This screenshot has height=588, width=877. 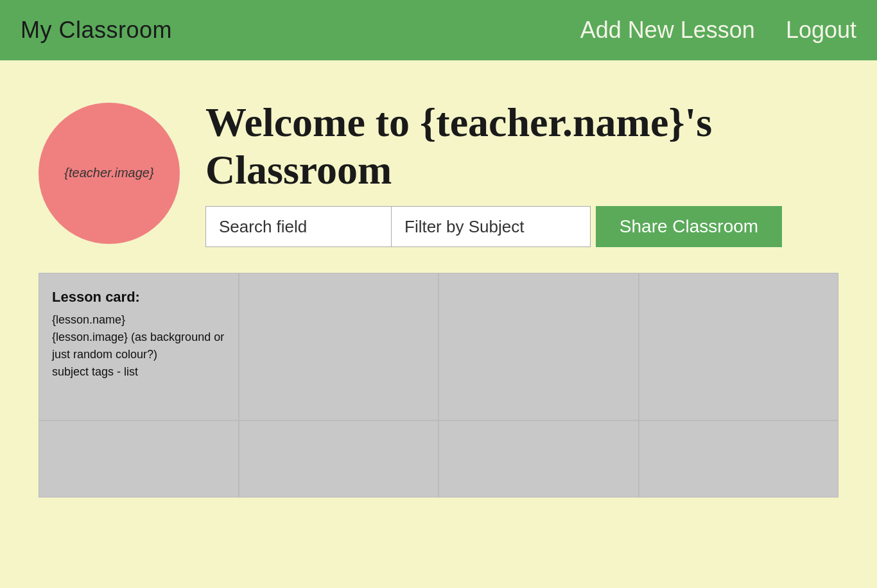 I want to click on teacher-avatar: {teacher.image}, so click(x=109, y=173).